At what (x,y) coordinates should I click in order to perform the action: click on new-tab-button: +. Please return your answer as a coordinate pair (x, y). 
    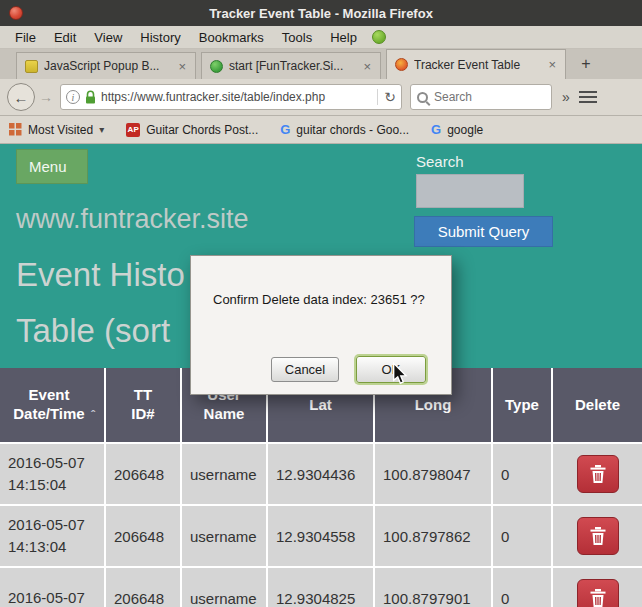
    Looking at the image, I should click on (586, 64).